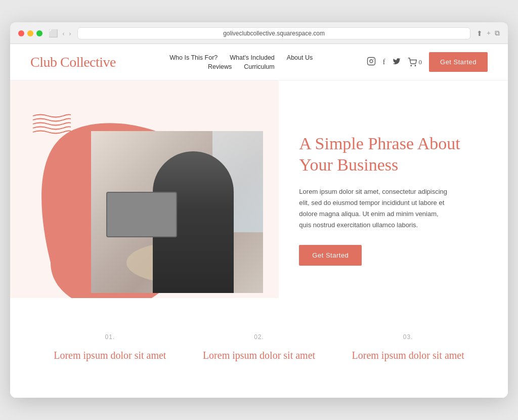 The image size is (518, 420). I want to click on maximize-button, so click(39, 33).